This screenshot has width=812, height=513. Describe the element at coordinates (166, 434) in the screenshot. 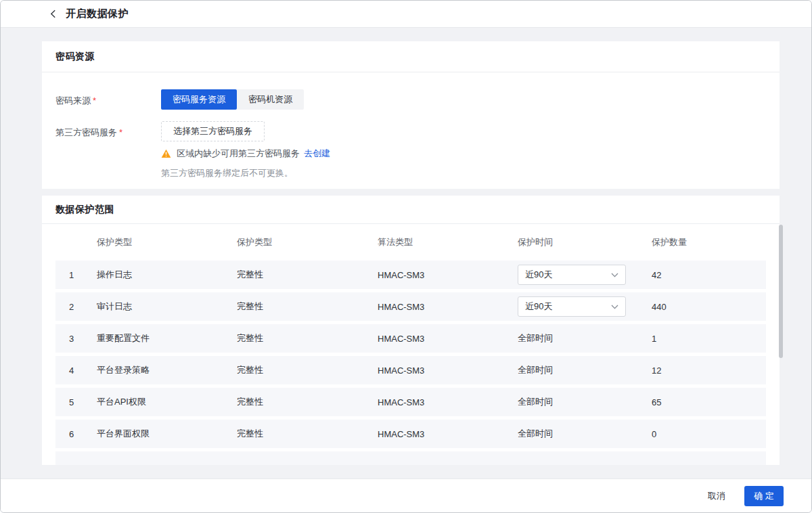

I see `cell-protect-object: 平台界面权限` at that location.